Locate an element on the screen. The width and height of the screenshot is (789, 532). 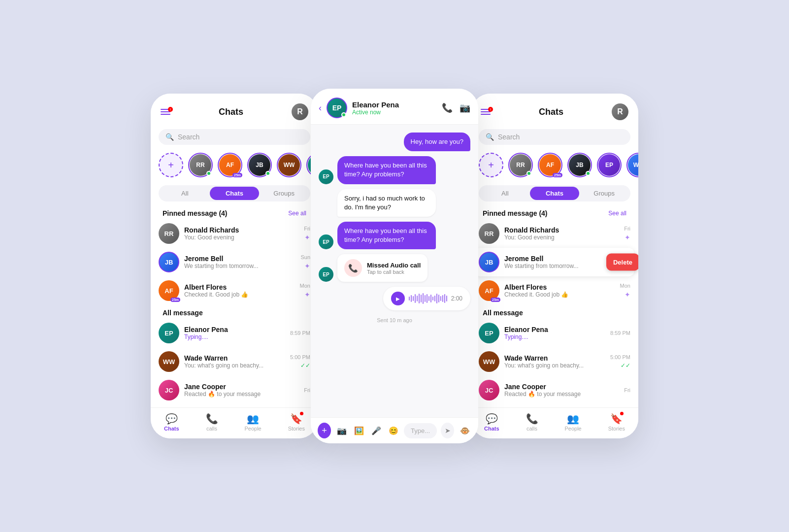
right-see-all-button: See all is located at coordinates (618, 213).